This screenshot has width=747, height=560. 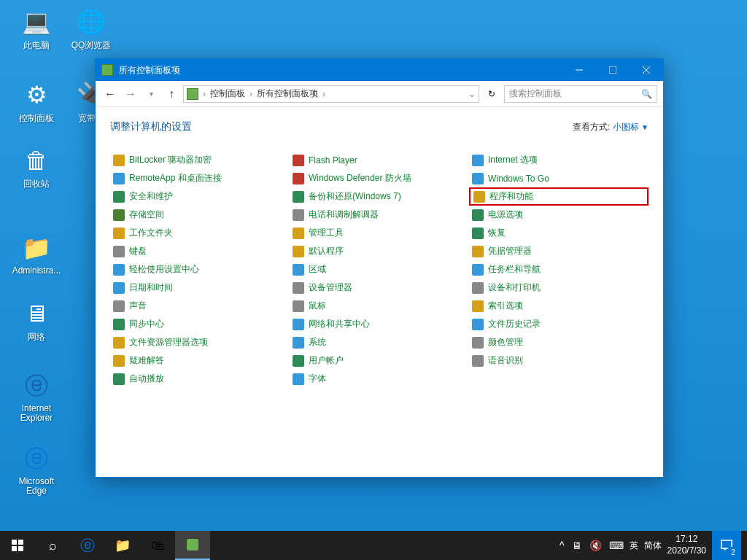 I want to click on taskbar-edge: ⓔ, so click(x=88, y=545).